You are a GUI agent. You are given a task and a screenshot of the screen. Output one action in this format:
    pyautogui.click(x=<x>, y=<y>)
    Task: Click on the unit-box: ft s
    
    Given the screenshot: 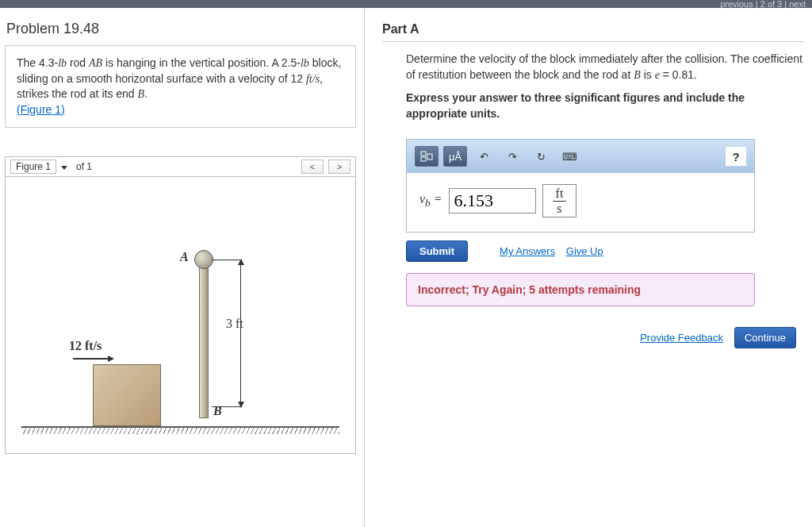 What is the action you would take?
    pyautogui.click(x=560, y=201)
    